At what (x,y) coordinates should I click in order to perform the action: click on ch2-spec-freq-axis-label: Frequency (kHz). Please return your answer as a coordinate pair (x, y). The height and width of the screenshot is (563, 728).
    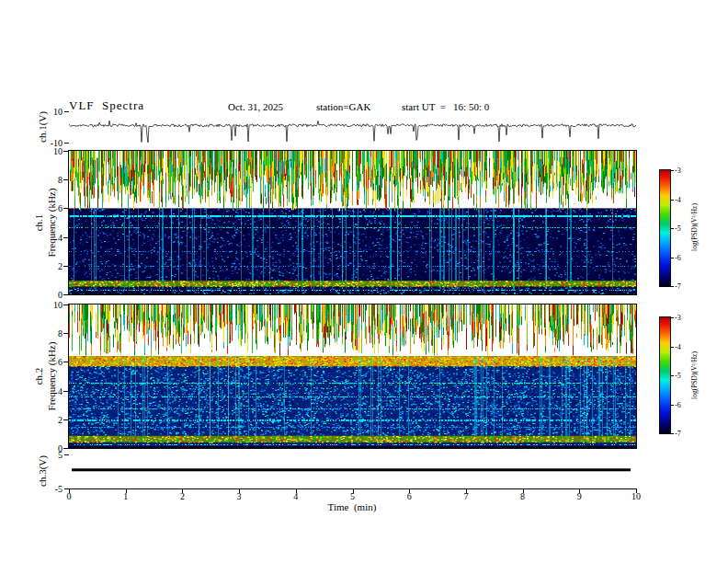
    Looking at the image, I should click on (51, 377).